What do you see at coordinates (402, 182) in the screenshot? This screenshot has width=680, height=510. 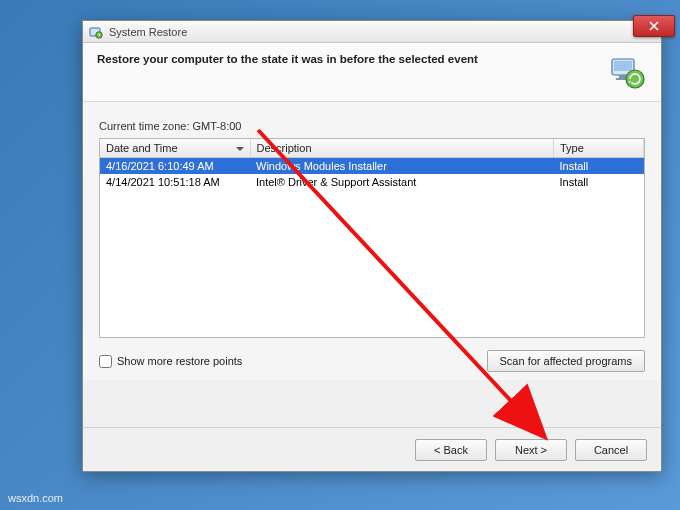 I see `cell-description: Intel® Driver & Support Assistant` at bounding box center [402, 182].